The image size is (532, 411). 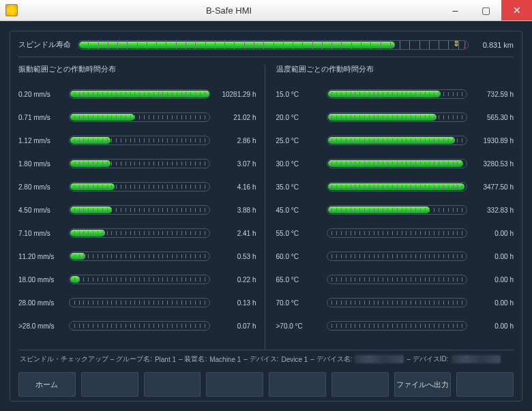 I want to click on vibration-label: 0.71 mm/s, so click(x=41, y=117).